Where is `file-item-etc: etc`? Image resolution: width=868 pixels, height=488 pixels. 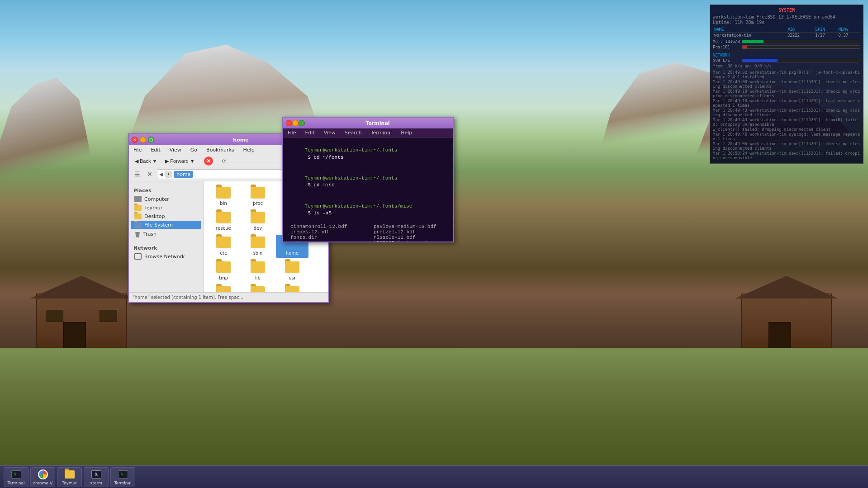 file-item-etc: etc is located at coordinates (223, 246).